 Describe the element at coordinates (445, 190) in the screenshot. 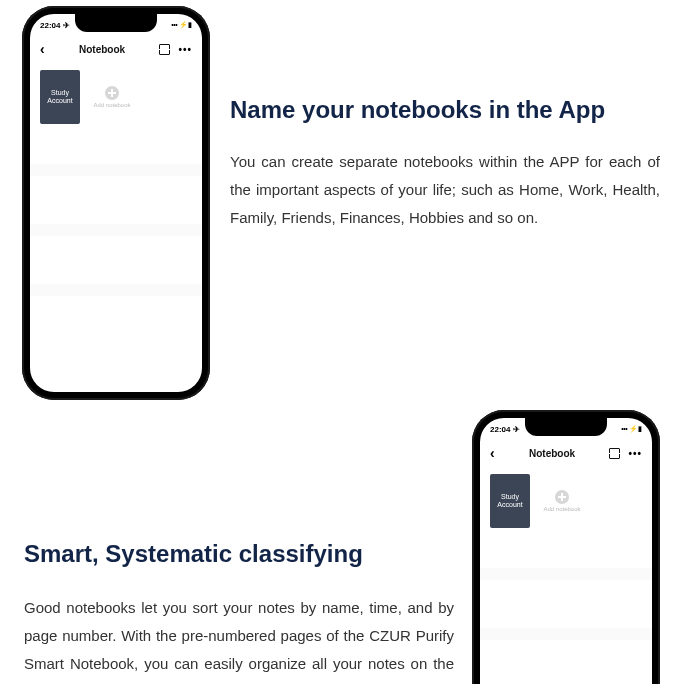

I see `section1-body: You can create separate notebooks within…` at that location.